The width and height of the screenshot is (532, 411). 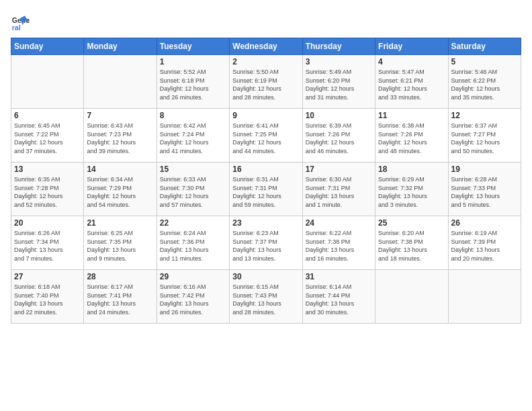 I want to click on calendar-cell: 4Sunrise: 5:47 AM Sunset: 6:21 PM Daylig…, so click(x=412, y=82).